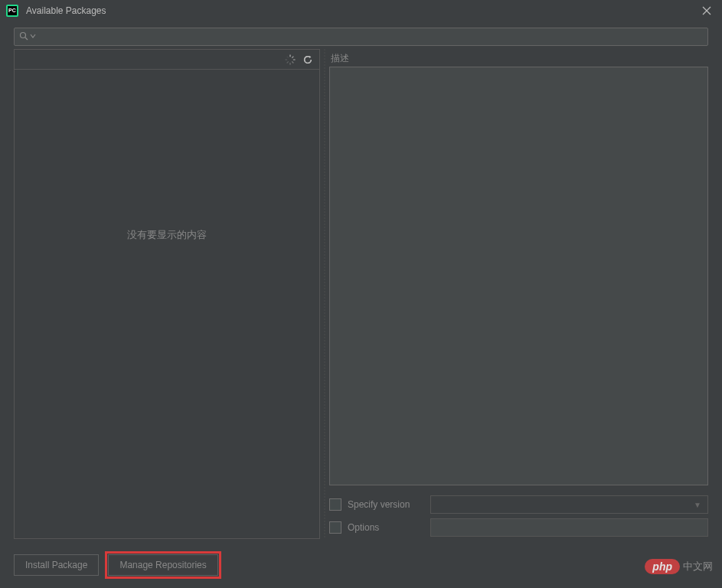 Image resolution: width=722 pixels, height=588 pixels. Describe the element at coordinates (678, 567) in the screenshot. I see `watermark: php 中文网` at that location.